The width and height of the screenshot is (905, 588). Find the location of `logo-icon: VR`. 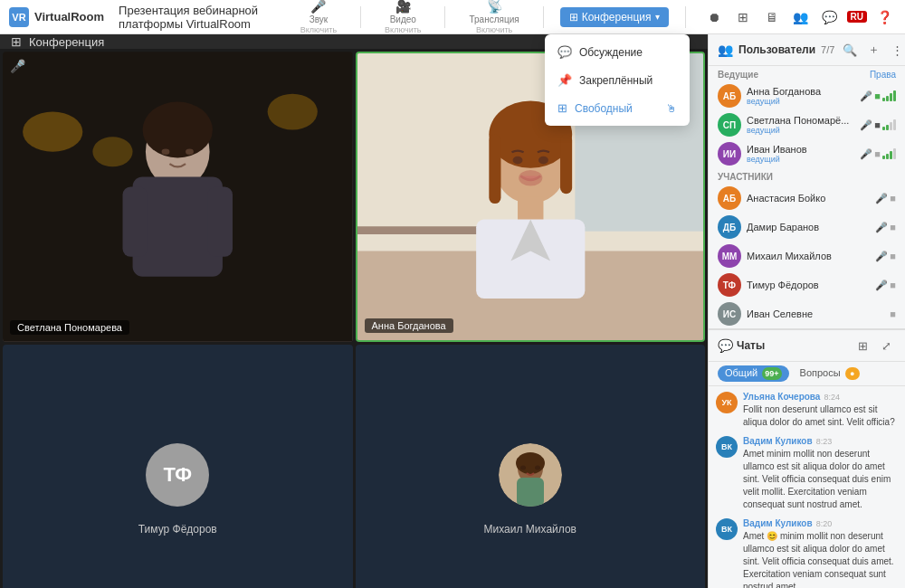

logo-icon: VR is located at coordinates (19, 17).